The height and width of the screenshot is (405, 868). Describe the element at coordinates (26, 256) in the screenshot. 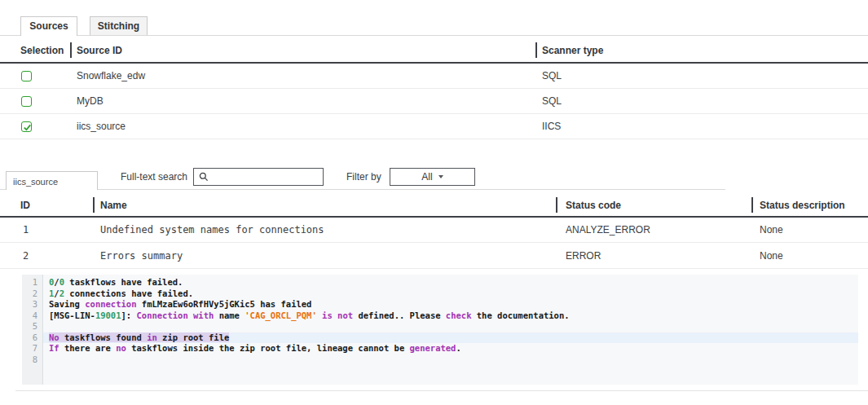

I see `cell-id: 2` at that location.